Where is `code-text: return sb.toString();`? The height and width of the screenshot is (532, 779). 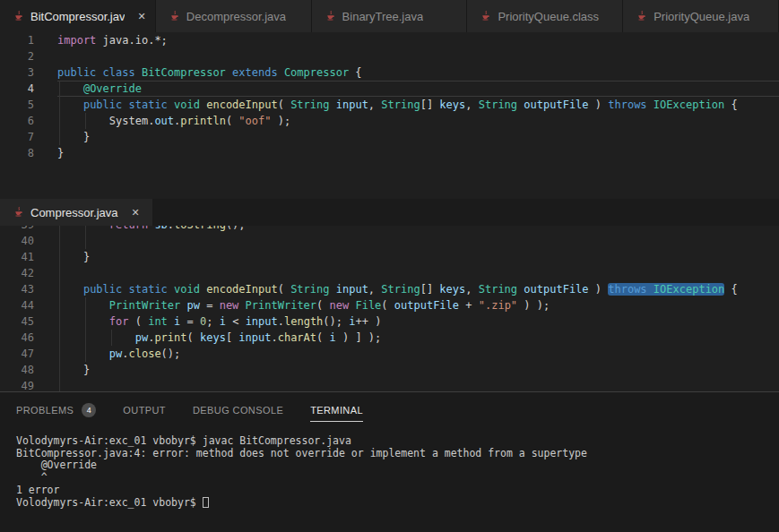
code-text: return sb.toString(); is located at coordinates (418, 229).